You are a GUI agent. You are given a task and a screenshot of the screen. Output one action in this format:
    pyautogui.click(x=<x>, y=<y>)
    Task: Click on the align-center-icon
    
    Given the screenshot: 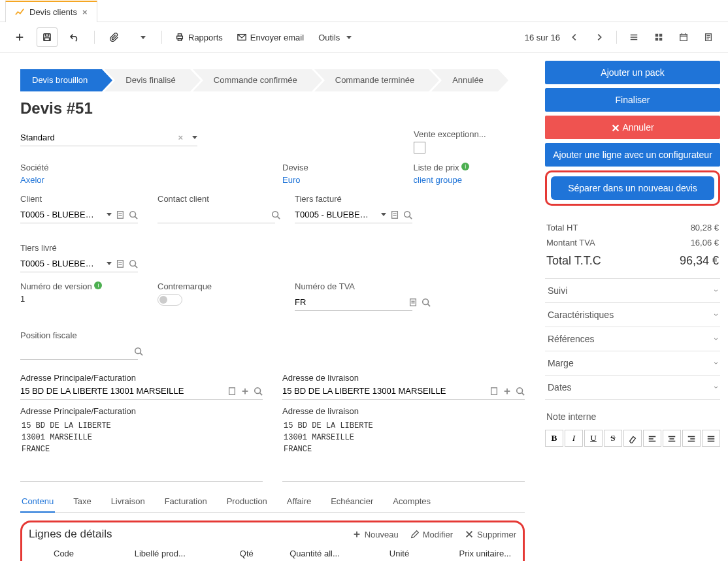 What is the action you would take?
    pyautogui.click(x=672, y=439)
    